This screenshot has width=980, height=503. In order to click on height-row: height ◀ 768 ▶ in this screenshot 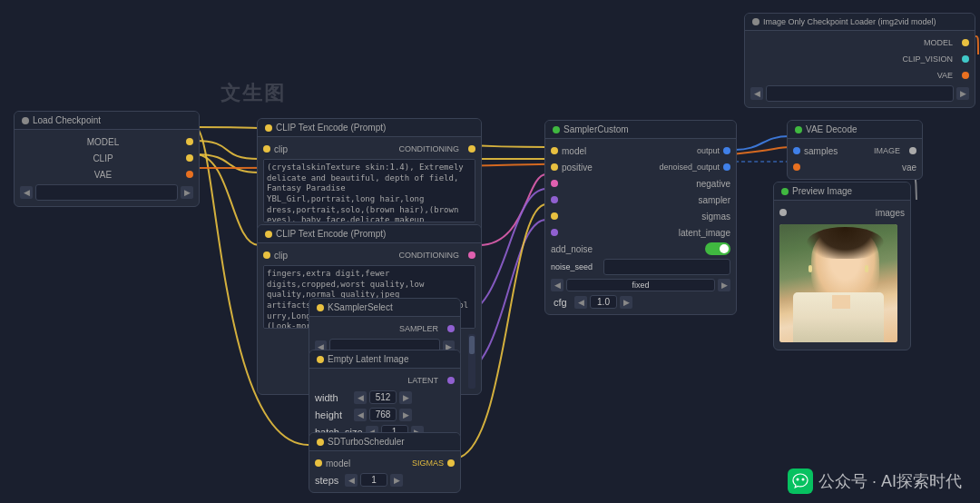, I will do `click(385, 414)`.